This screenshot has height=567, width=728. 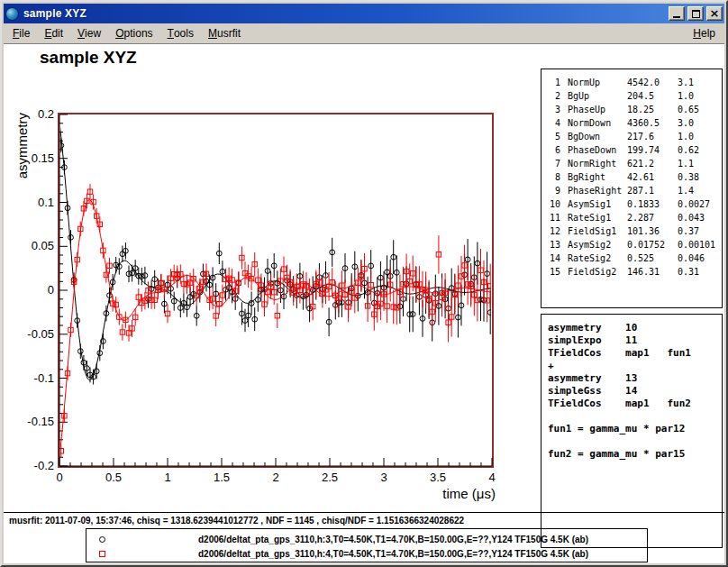 I want to click on window-title: sample XYZ, so click(x=344, y=14).